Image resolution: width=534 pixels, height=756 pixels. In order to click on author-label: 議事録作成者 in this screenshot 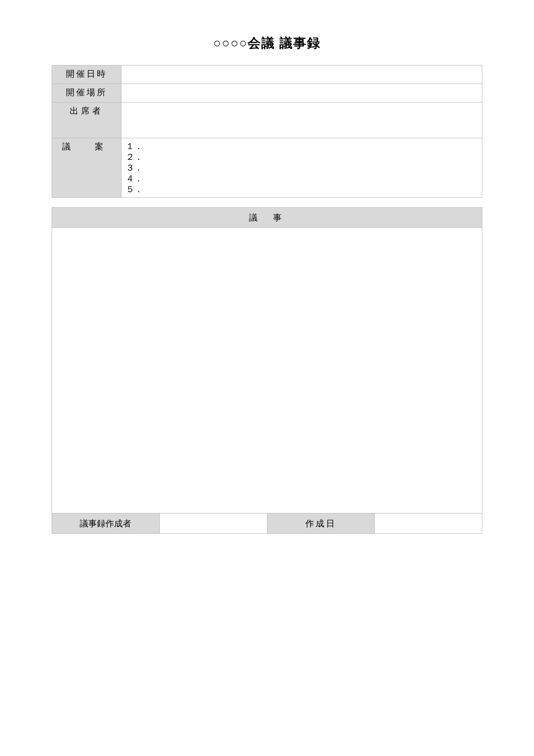, I will do `click(106, 524)`.